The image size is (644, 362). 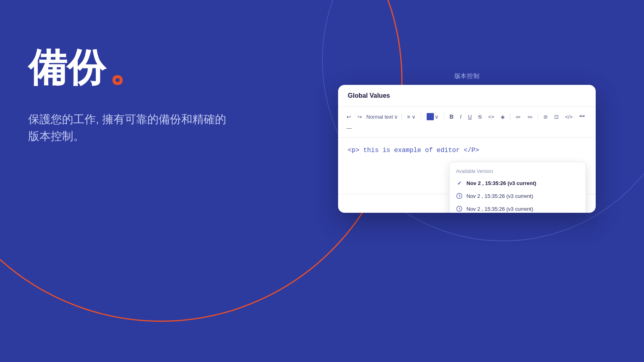 I want to click on normal-text-label: Normal text, so click(x=380, y=117).